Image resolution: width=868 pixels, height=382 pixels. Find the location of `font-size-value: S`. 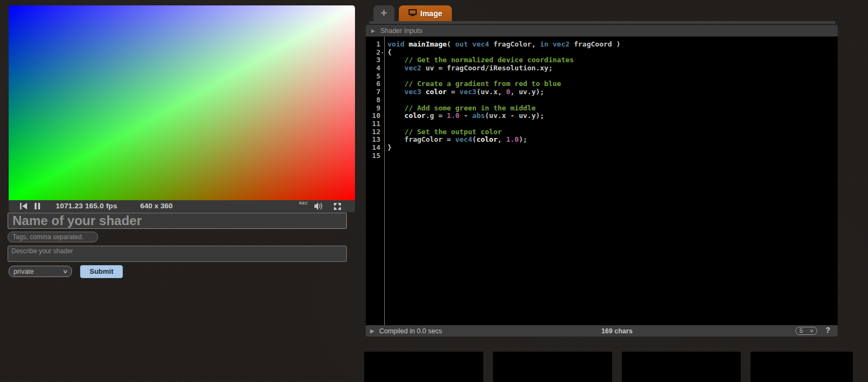

font-size-value: S is located at coordinates (801, 331).